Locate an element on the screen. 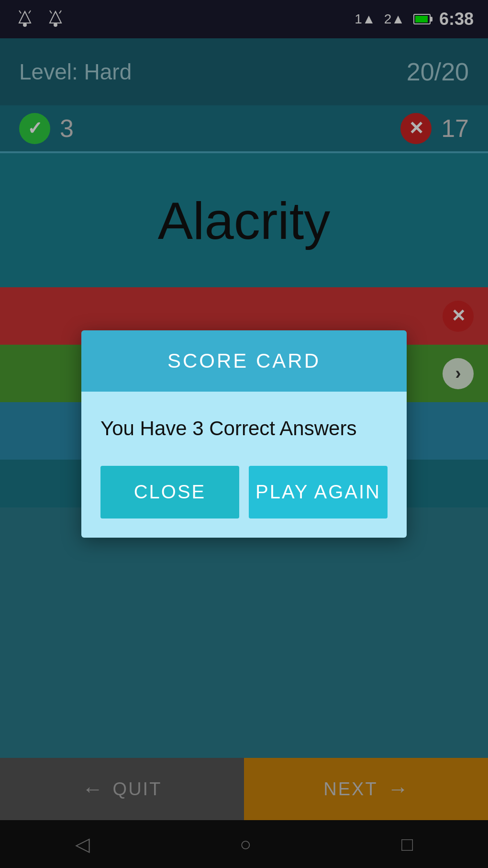  close-button: CLOSE is located at coordinates (170, 492).